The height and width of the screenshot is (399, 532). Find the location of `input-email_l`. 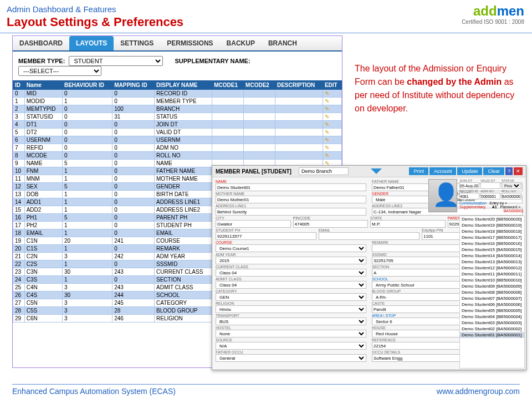

input-email_l is located at coordinates (369, 236).